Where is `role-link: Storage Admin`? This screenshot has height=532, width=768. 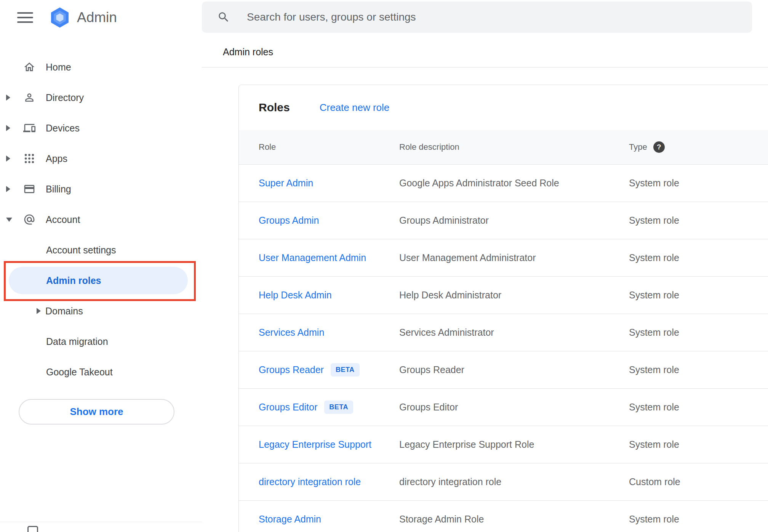
role-link: Storage Admin is located at coordinates (290, 519).